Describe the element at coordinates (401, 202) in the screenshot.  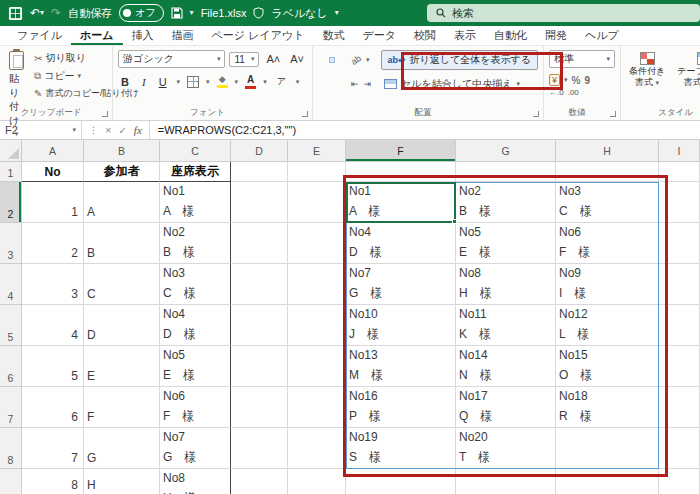
I see `cell-F2: No1A 様` at that location.